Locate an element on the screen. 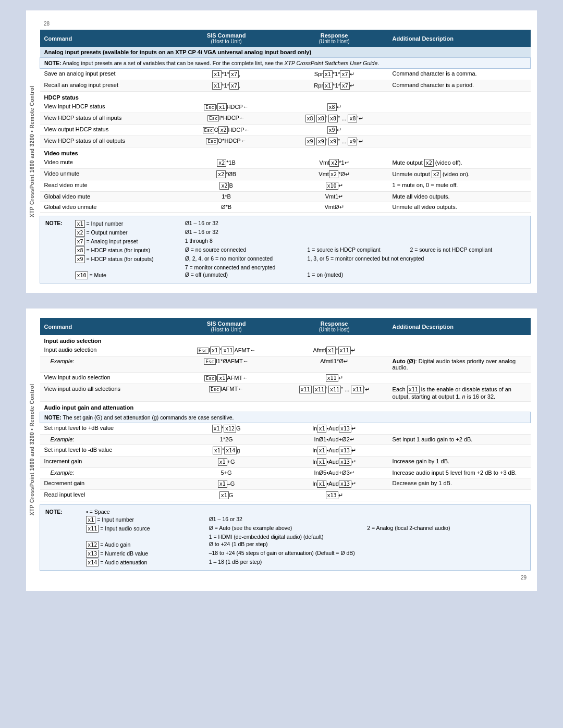  cmd-response: x13↵ is located at coordinates (335, 496).